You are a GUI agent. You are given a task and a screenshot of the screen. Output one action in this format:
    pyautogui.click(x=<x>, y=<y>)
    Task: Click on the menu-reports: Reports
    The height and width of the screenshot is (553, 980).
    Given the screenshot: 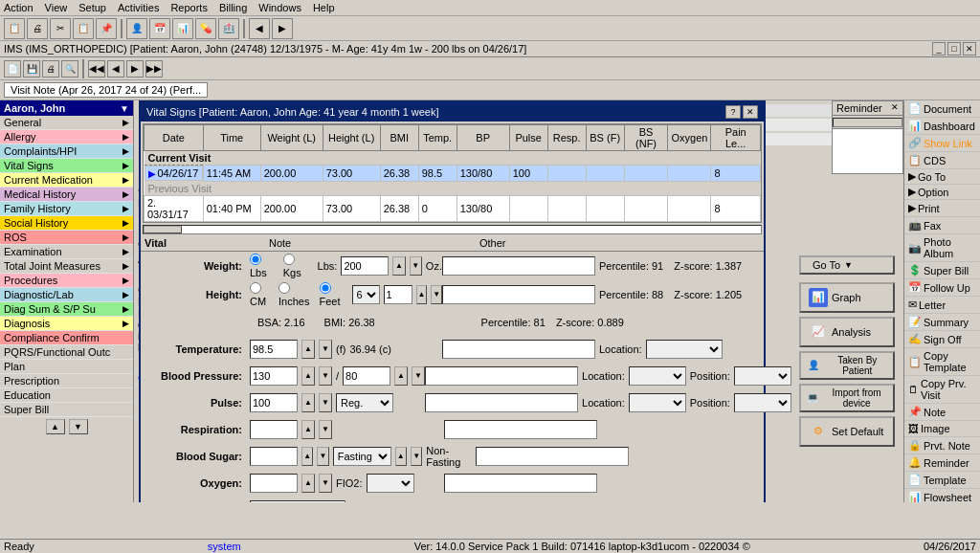 What is the action you would take?
    pyautogui.click(x=189, y=8)
    